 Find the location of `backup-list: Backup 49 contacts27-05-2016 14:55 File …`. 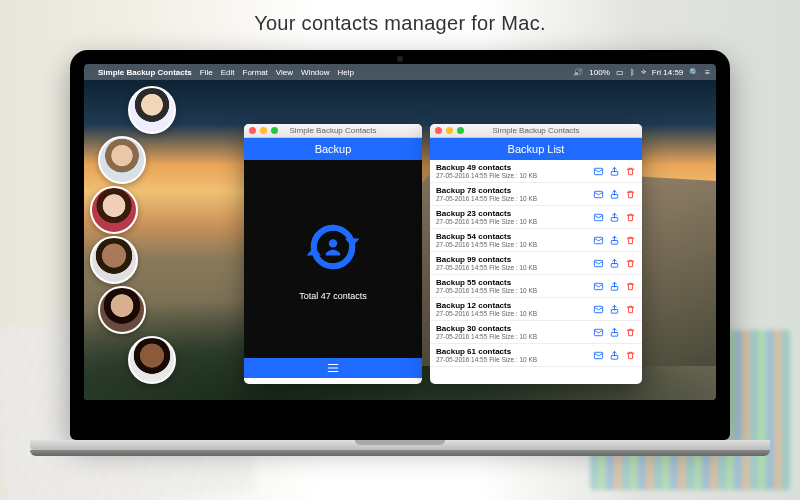

backup-list: Backup 49 contacts27-05-2016 14:55 File … is located at coordinates (536, 269).